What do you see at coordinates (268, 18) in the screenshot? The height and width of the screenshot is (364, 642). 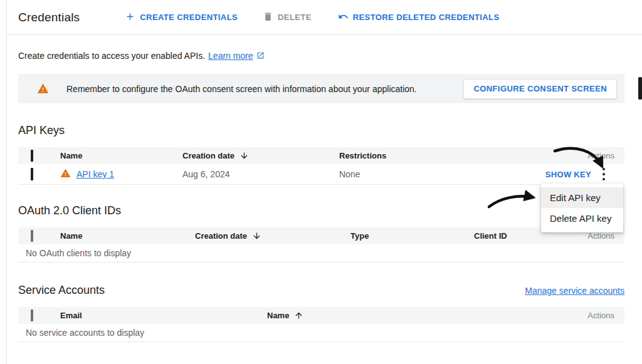 I see `trash-icon` at bounding box center [268, 18].